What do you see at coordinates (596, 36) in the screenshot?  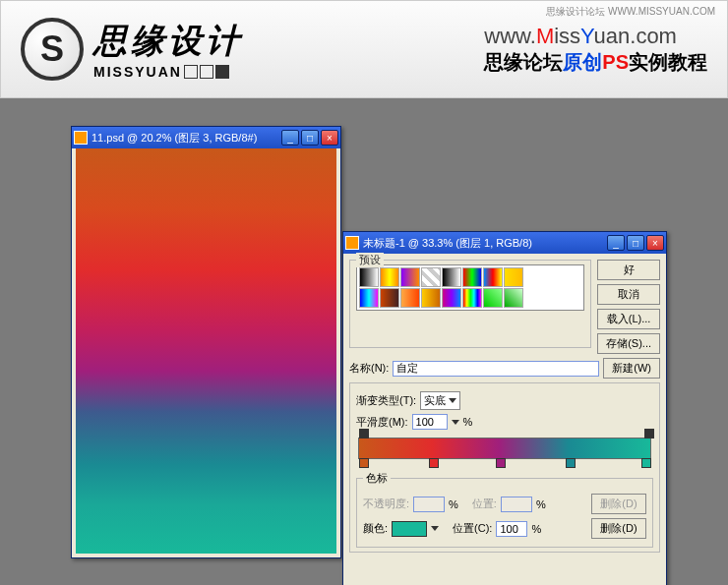 I see `url-text: www.MissYuan.com` at bounding box center [596, 36].